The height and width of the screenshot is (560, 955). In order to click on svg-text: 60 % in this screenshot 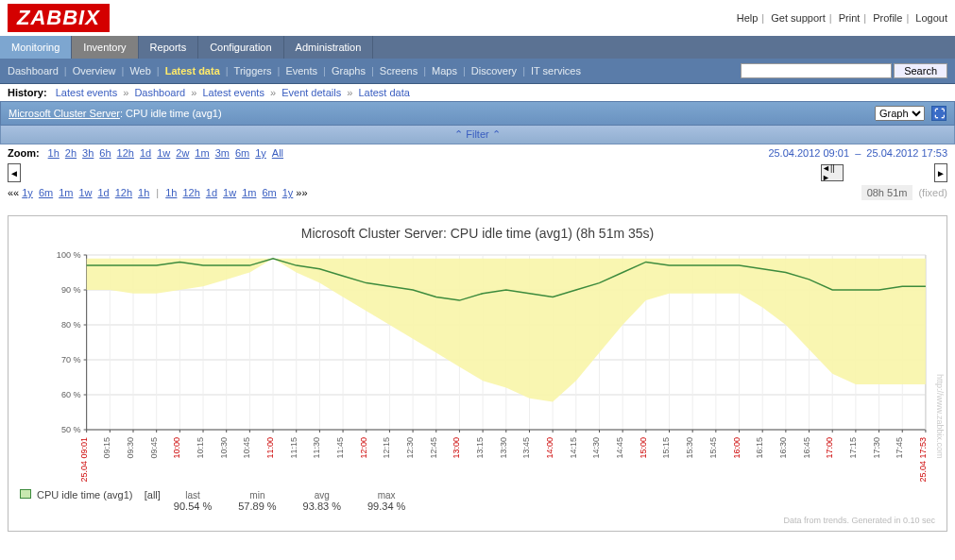, I will do `click(72, 395)`.